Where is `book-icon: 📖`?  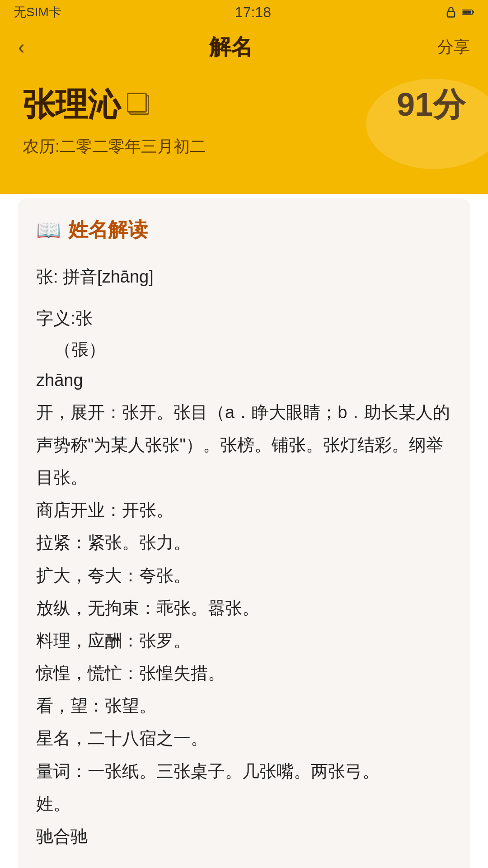 book-icon: 📖 is located at coordinates (49, 230).